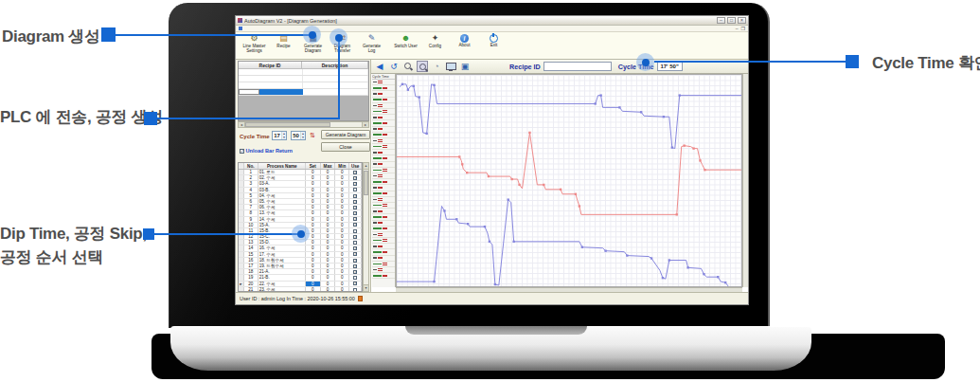  What do you see at coordinates (346, 135) in the screenshot?
I see `generate-diagram-button: Generate Diagram` at bounding box center [346, 135].